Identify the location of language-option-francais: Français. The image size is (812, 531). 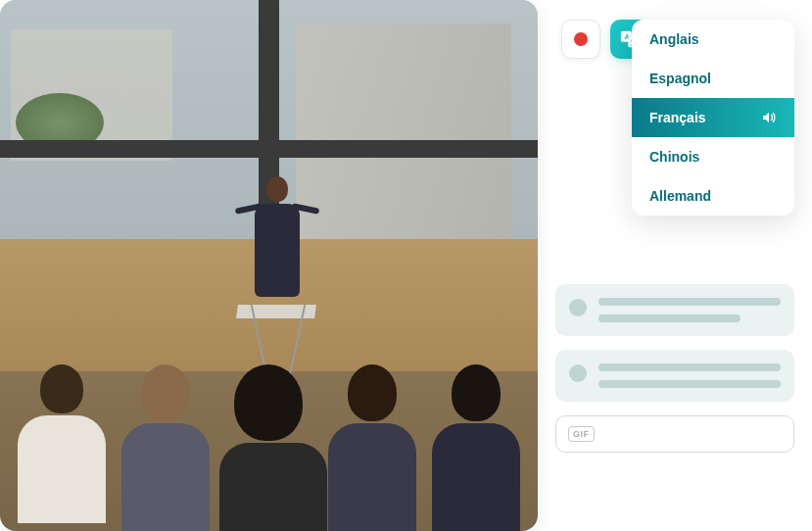
(713, 118).